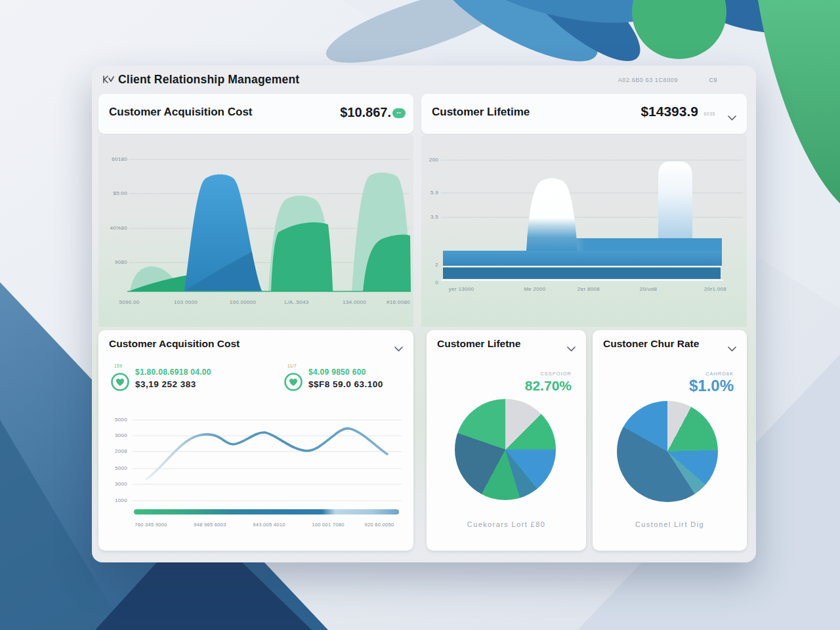 This screenshot has width=840, height=630. What do you see at coordinates (266, 512) in the screenshot?
I see `gradient-progress-bar` at bounding box center [266, 512].